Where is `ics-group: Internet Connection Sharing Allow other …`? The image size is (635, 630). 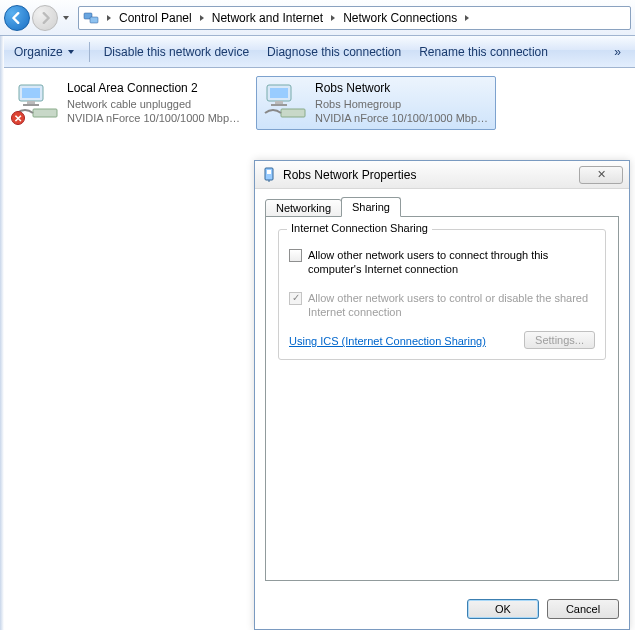 ics-group: Internet Connection Sharing Allow other … is located at coordinates (442, 294).